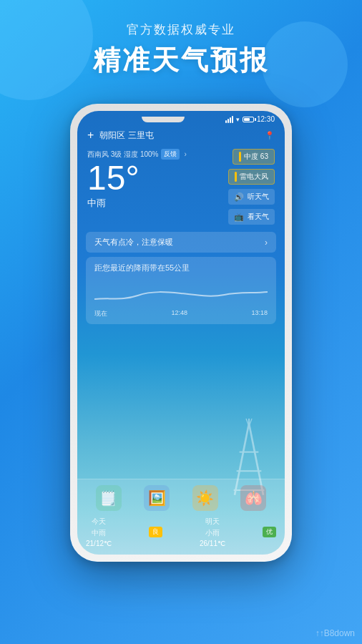 Image resolution: width=362 pixels, height=644 pixels. I want to click on feedback-badge: 反馈, so click(170, 155).